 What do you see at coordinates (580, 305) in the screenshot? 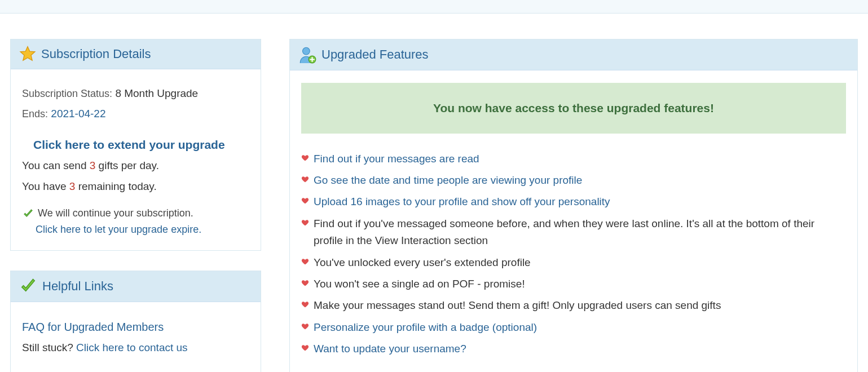
I see `feature-text: Make your messages stand out! Send them …` at bounding box center [580, 305].